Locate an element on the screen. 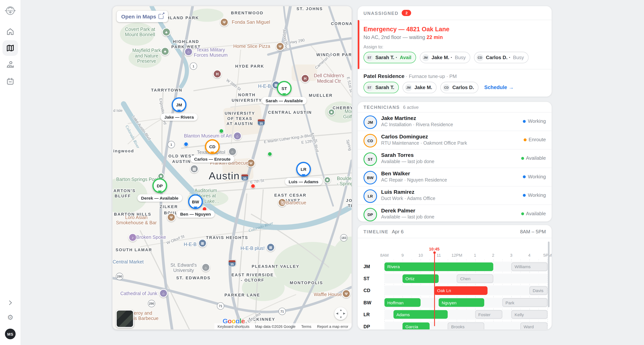 This screenshot has width=644, height=345. timeline-hour-tick: 5PM is located at coordinates (548, 255).